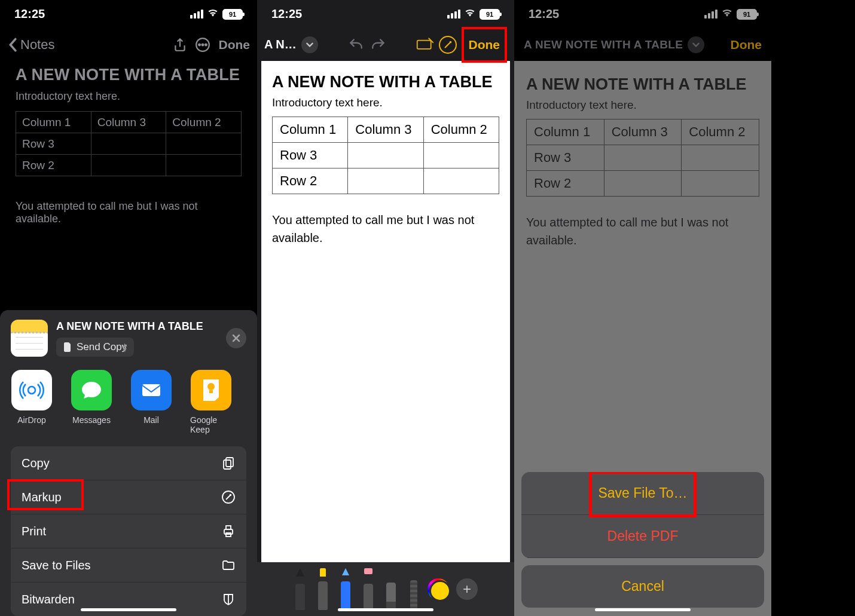 Image resolution: width=855 pixels, height=616 pixels. I want to click on share-icon, so click(180, 45).